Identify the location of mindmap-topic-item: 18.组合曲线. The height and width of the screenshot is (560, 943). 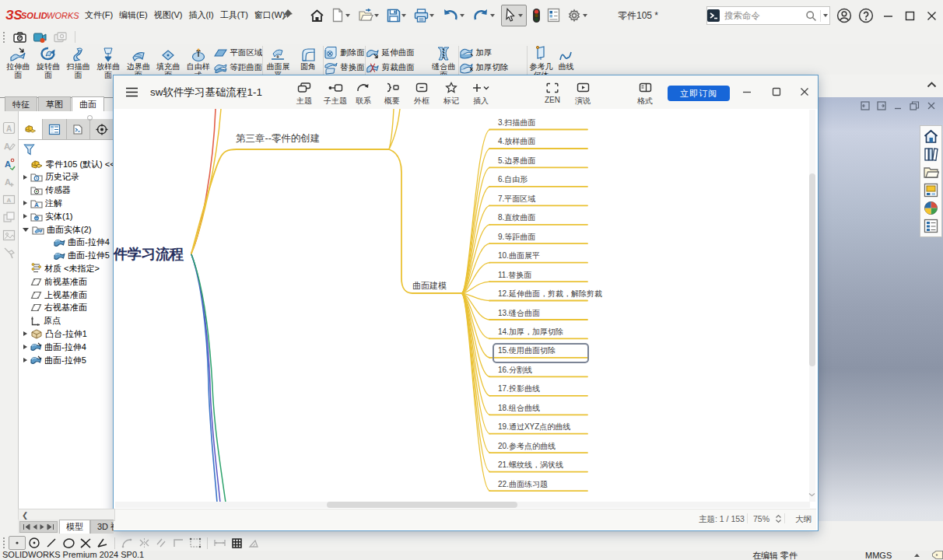
(519, 408).